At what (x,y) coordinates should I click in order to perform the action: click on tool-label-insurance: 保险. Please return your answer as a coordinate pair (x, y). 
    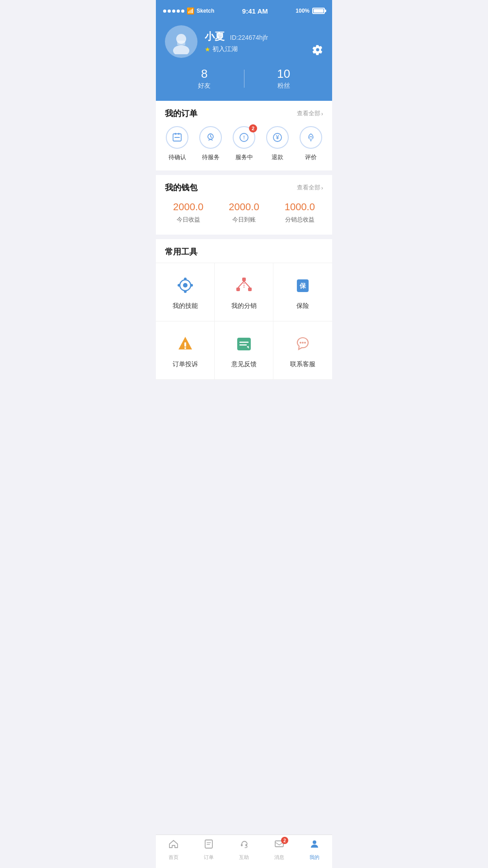
    Looking at the image, I should click on (303, 306).